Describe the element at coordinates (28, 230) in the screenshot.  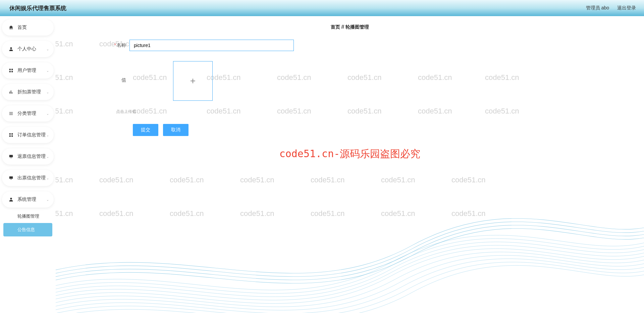
I see `sidebar-sub-notice: 公告信息` at that location.